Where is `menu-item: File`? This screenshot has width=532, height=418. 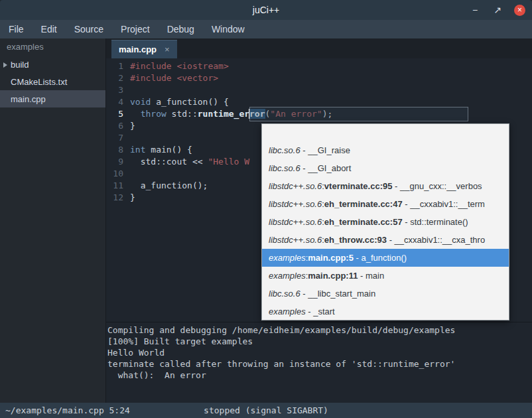
menu-item: File is located at coordinates (16, 29).